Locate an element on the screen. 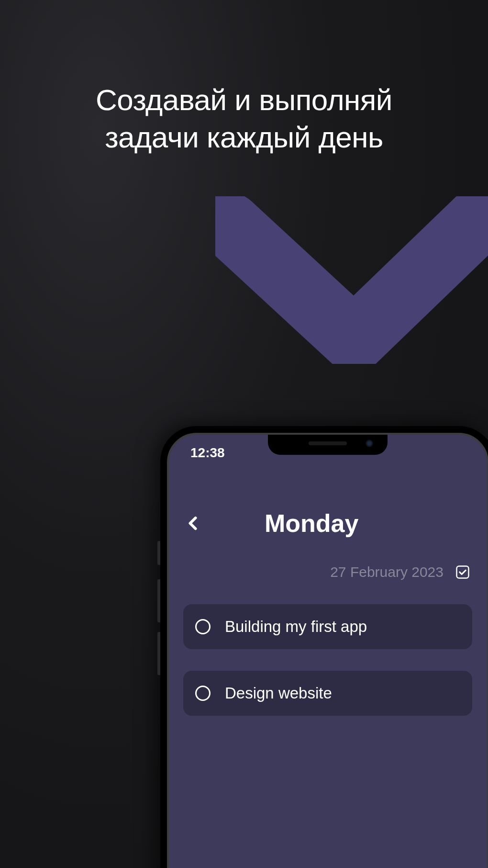 This screenshot has height=868, width=488. task-list: Building my first app Design website is located at coordinates (328, 660).